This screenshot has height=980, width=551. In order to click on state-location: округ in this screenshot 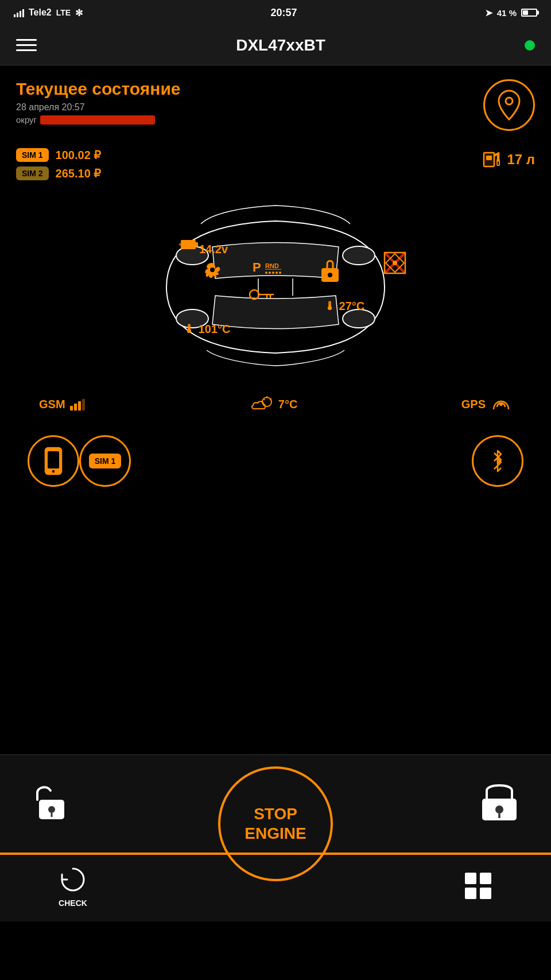, I will do `click(99, 119)`.